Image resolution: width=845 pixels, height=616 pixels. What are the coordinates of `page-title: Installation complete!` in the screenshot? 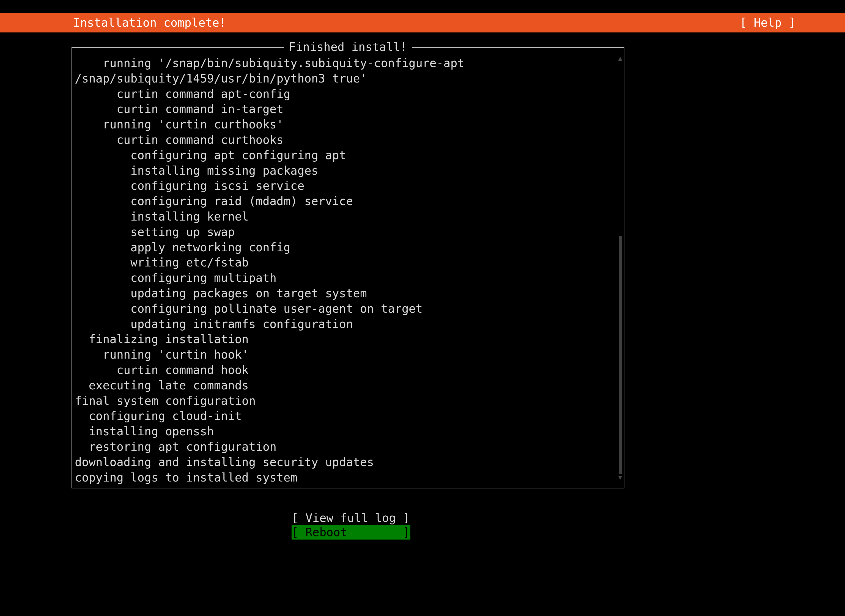 It's located at (150, 23).